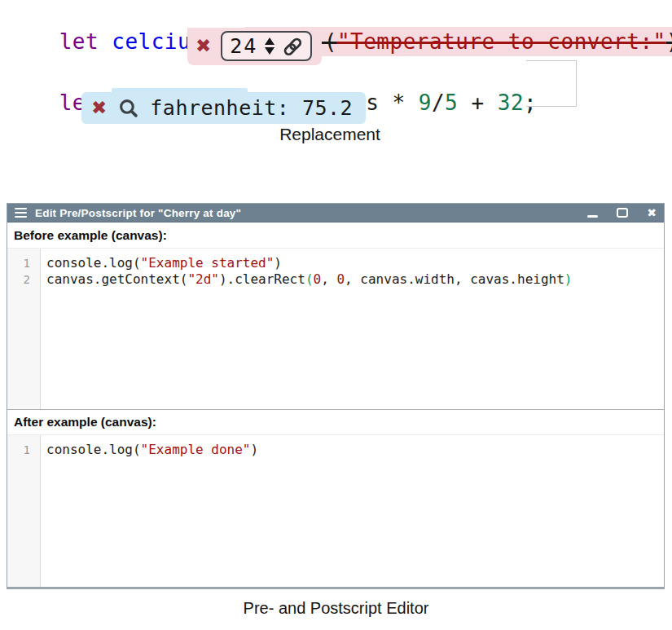 This screenshot has width=672, height=630. Describe the element at coordinates (652, 213) in the screenshot. I see `close-button: ✖` at that location.